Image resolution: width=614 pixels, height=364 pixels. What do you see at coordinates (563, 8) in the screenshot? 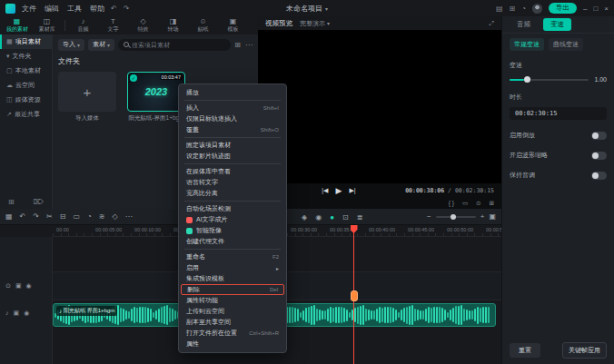
I see `export-button: 导出` at bounding box center [563, 8].